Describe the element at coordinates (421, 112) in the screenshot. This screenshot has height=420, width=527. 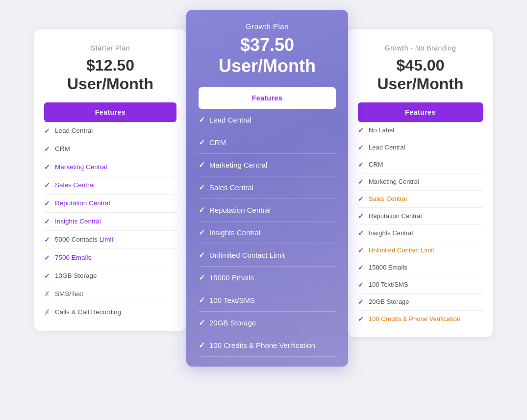
I see `no-branding-features-button: Features` at that location.